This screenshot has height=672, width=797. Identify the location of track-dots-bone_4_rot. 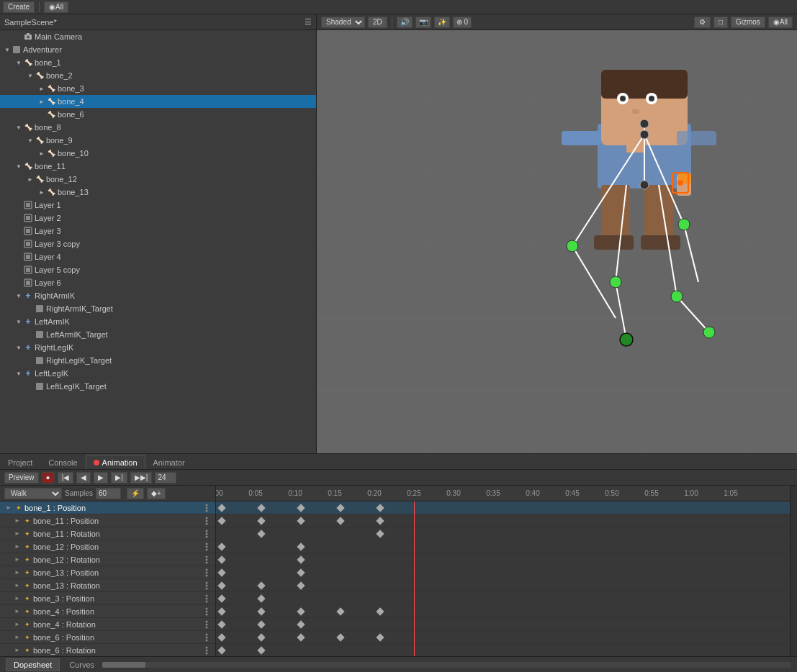
(207, 625).